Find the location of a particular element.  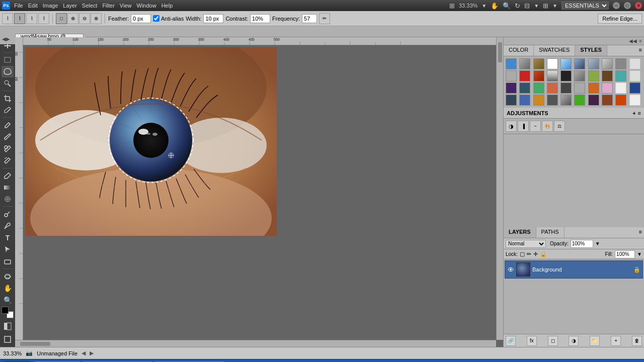

quick-mask-btn is located at coordinates (8, 327).